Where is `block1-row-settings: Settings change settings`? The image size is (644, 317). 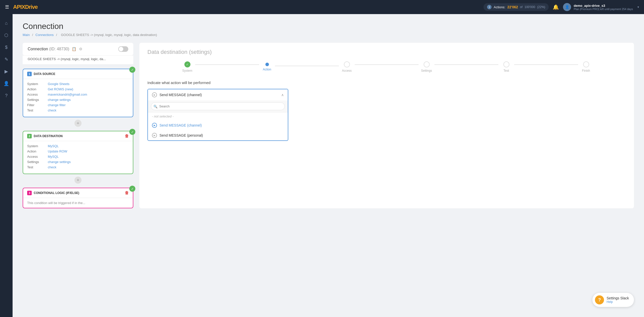
block1-row-settings: Settings change settings is located at coordinates (78, 100).